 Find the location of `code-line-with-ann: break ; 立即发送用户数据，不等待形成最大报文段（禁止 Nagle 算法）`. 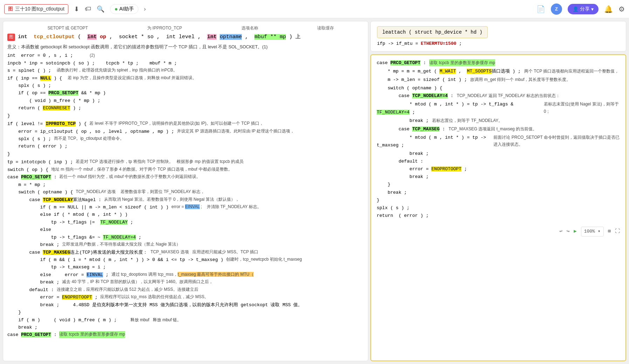

code-line-with-ann: break ; 立即发送用户数据，不等待形成最大报文段（禁止 Nagle 算法） is located at coordinates (186, 245).